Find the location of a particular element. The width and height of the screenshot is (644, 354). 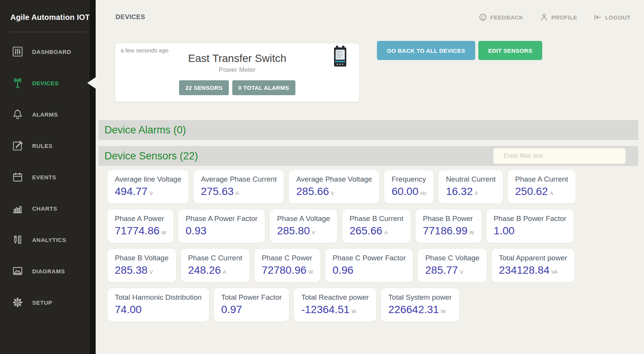

device-card: a few seconds ago East Transfer Switch P… is located at coordinates (237, 73).